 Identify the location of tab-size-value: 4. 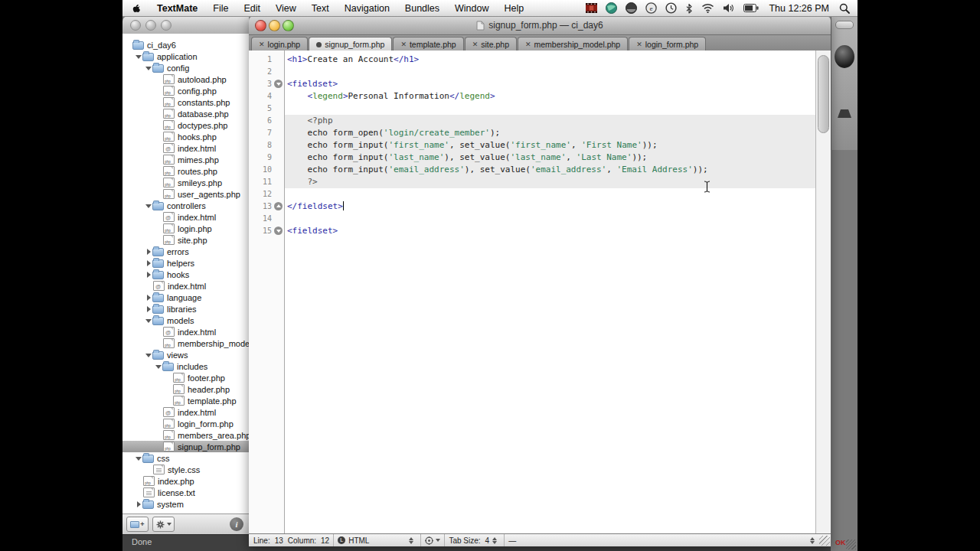
(488, 540).